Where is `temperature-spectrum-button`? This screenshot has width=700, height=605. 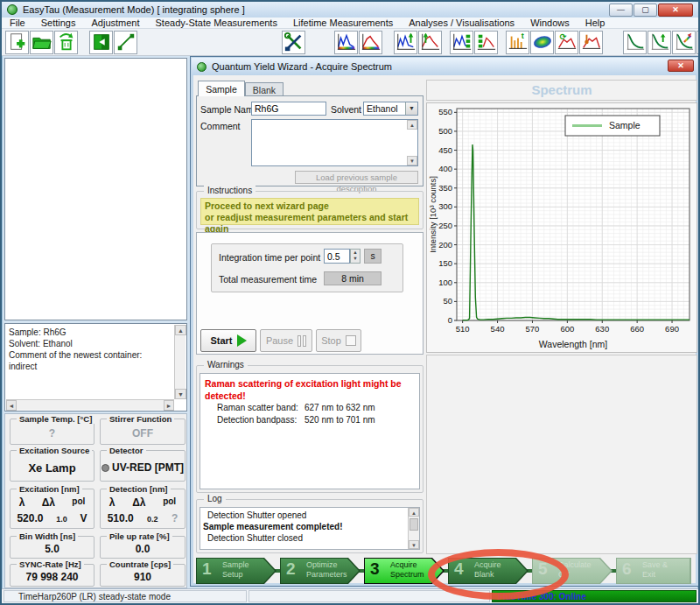
temperature-spectrum-button is located at coordinates (592, 42).